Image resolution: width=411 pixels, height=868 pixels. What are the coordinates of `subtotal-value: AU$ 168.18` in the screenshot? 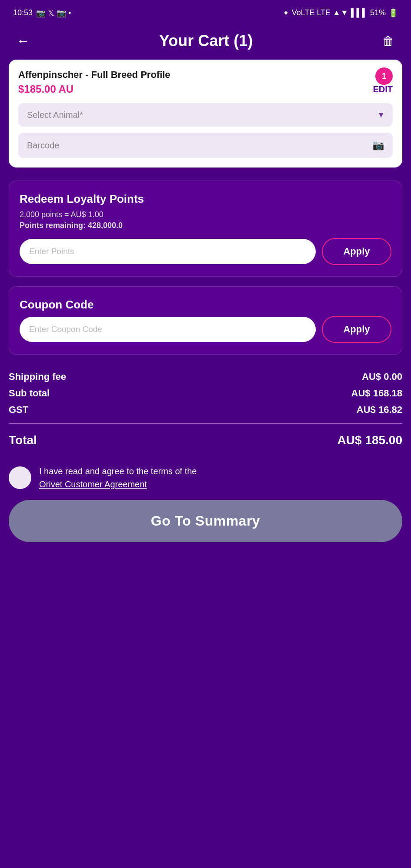 It's located at (377, 393).